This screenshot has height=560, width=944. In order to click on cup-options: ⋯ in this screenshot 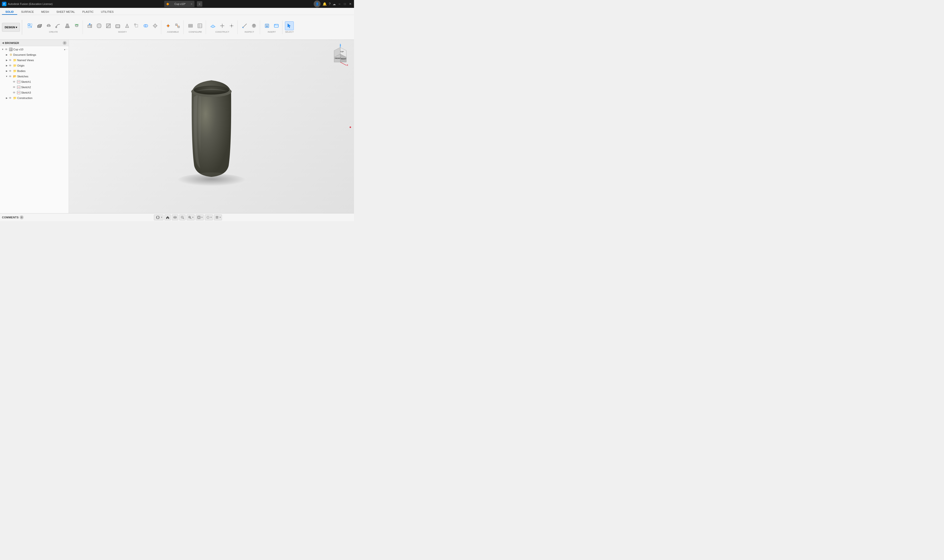, I will do `click(66, 49)`.